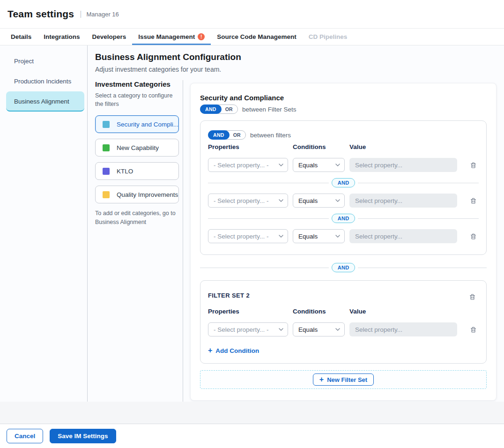 The image size is (504, 448). Describe the element at coordinates (148, 125) in the screenshot. I see `category-label: Security and Compli...` at that location.